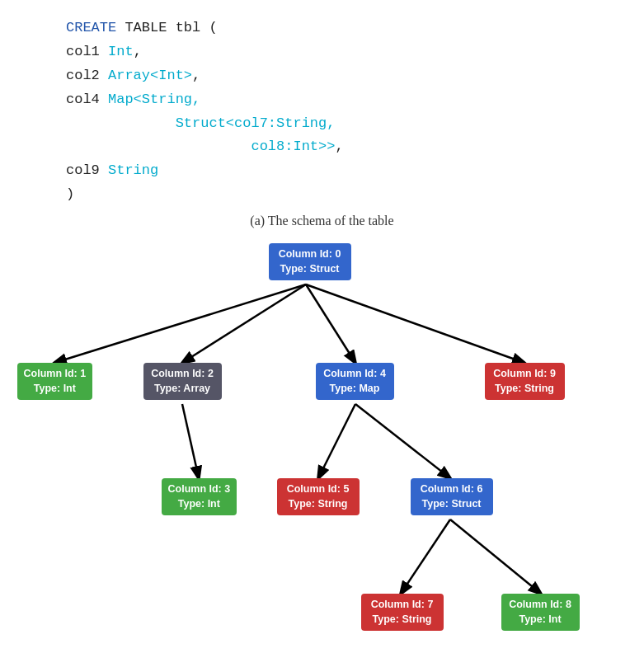 The height and width of the screenshot is (672, 644). What do you see at coordinates (183, 381) in the screenshot?
I see `node-2: Column Id: 2Type: Array` at bounding box center [183, 381].